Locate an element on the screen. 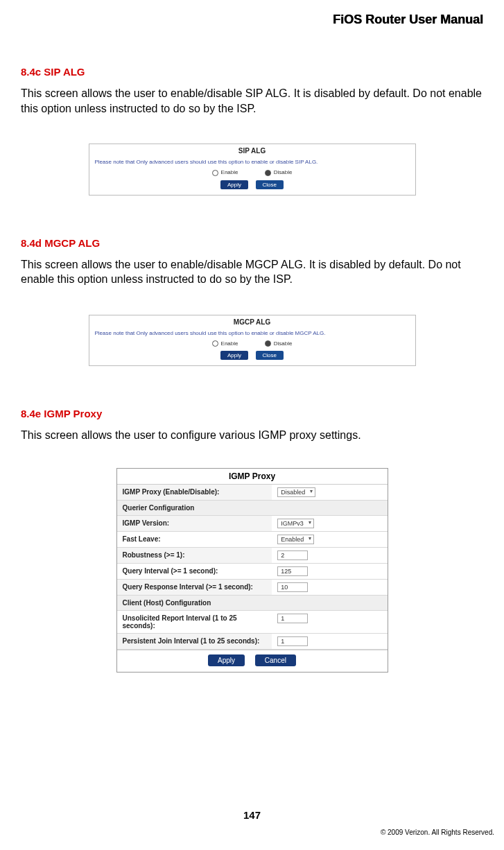 This screenshot has width=504, height=850. robustness-input: 2 is located at coordinates (293, 555).